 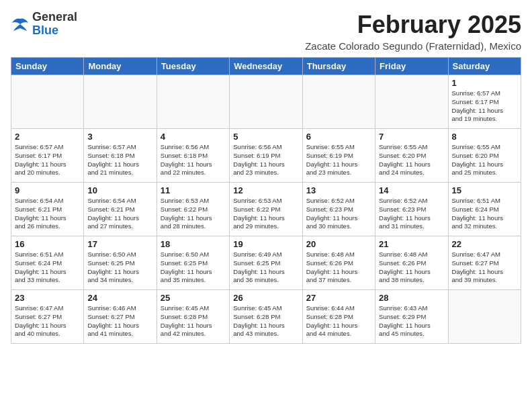 I want to click on week-row-3: 9Sunrise: 6:54 AM Sunset: 6:21 PM Daylig…, so click(x=266, y=210).